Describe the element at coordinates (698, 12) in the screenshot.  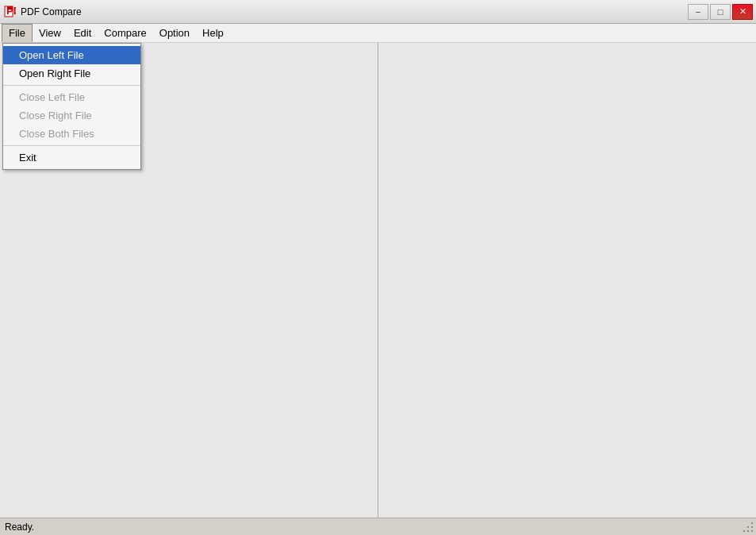
I see `minimize-button: −` at that location.